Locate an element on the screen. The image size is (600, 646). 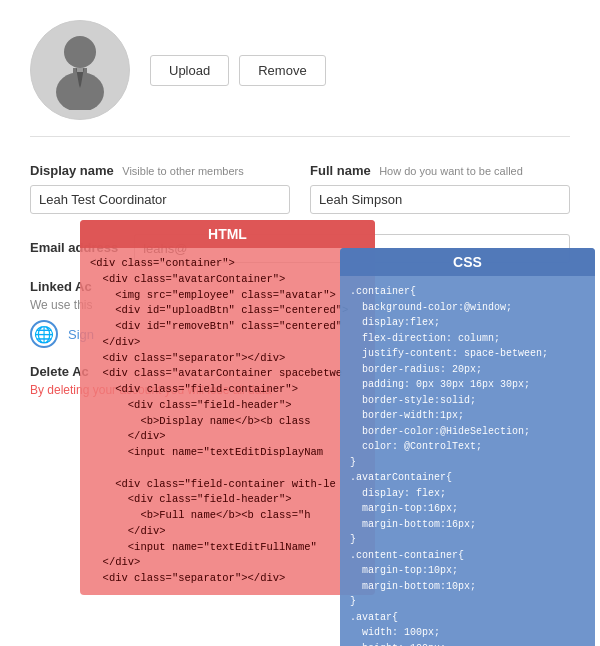
full-name-label-group: Full name How do you want to be called is located at coordinates (440, 170).